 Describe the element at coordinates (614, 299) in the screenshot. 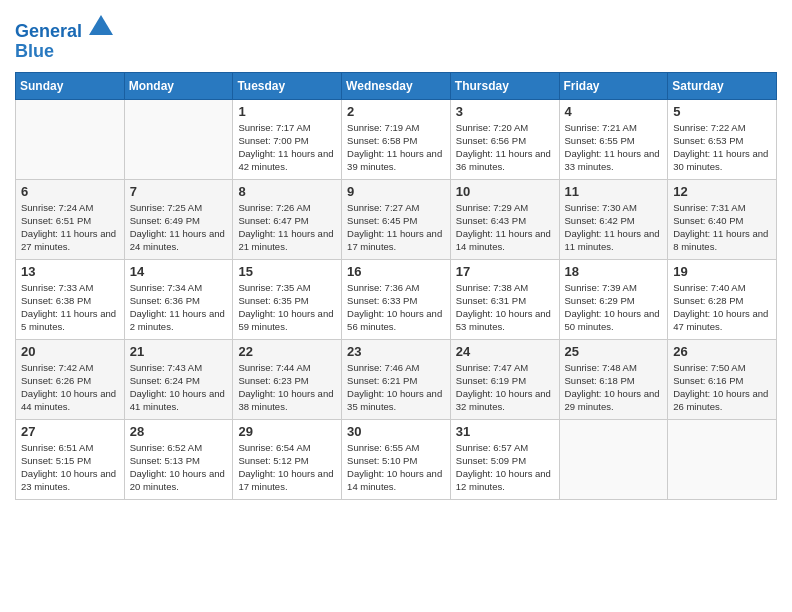

I see `calendar-cell: 18Sunrise: 7:39 AM Sunset: 6:29 PM Dayli…` at that location.